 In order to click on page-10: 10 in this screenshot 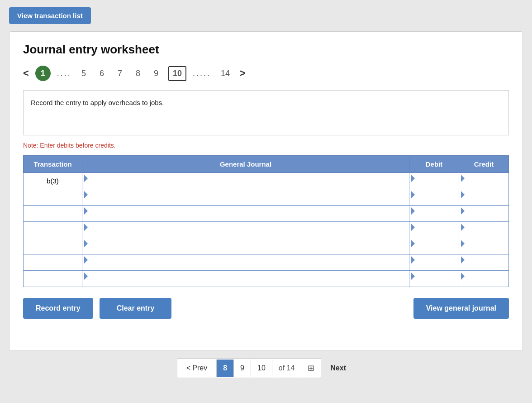, I will do `click(177, 73)`.